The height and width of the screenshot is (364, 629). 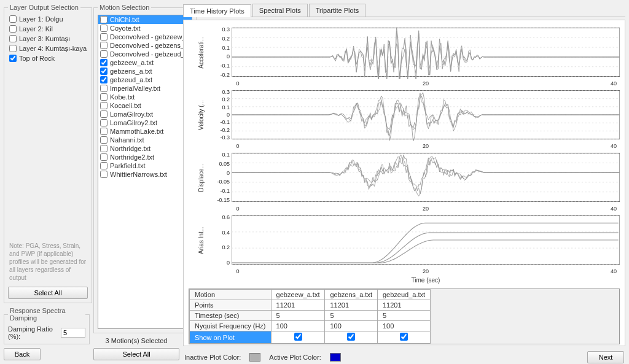 What do you see at coordinates (48, 58) in the screenshot?
I see `layer-item: Top of Rock` at bounding box center [48, 58].